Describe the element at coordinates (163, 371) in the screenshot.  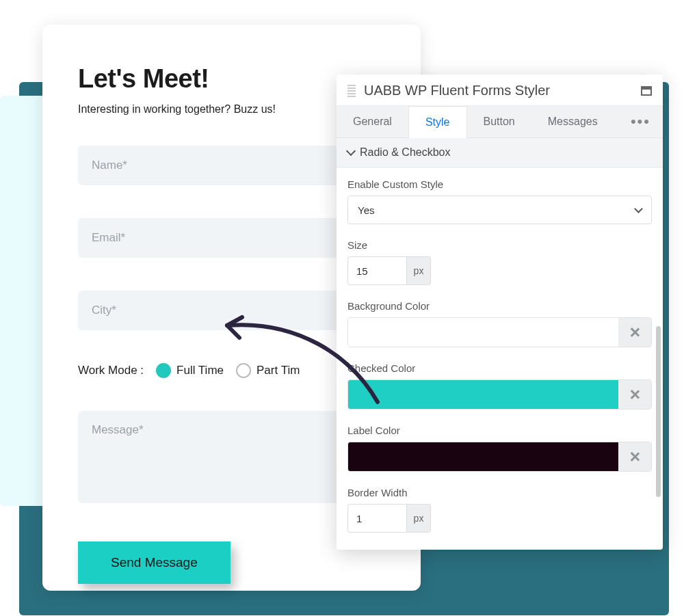
I see `radio-checked-icon` at that location.